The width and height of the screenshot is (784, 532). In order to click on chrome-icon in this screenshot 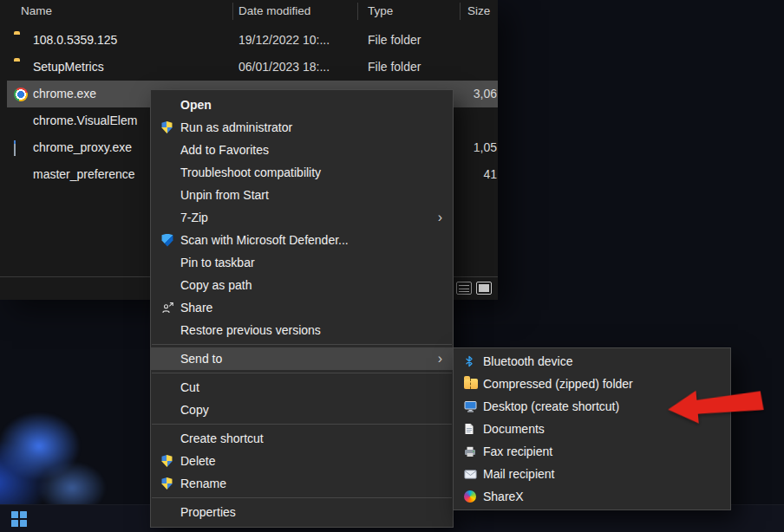, I will do `click(21, 94)`.